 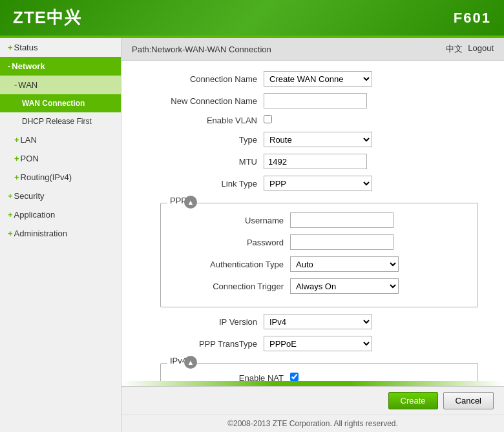 I want to click on application-prefix: +, so click(x=10, y=214).